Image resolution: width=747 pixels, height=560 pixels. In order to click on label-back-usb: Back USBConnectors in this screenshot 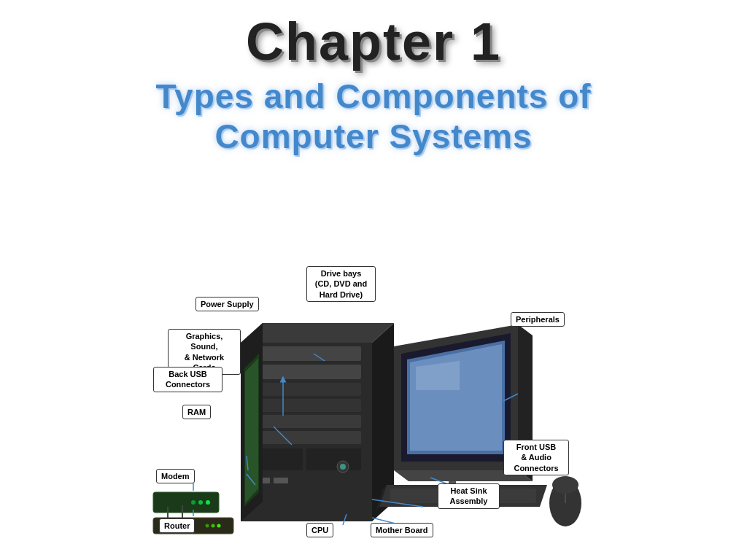, I will do `click(188, 379)`.